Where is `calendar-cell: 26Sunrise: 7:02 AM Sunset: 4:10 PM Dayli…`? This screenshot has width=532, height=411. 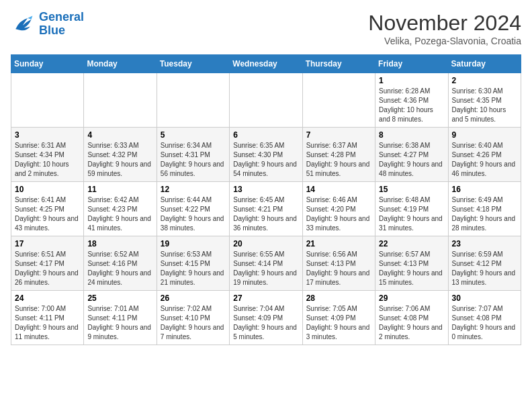
calendar-cell: 26Sunrise: 7:02 AM Sunset: 4:10 PM Dayli… is located at coordinates (193, 318).